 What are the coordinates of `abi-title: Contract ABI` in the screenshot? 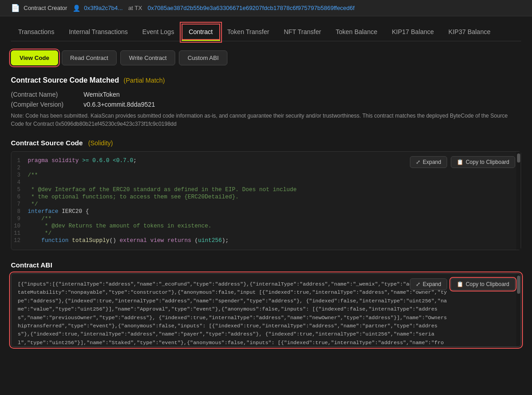 It's located at (32, 265).